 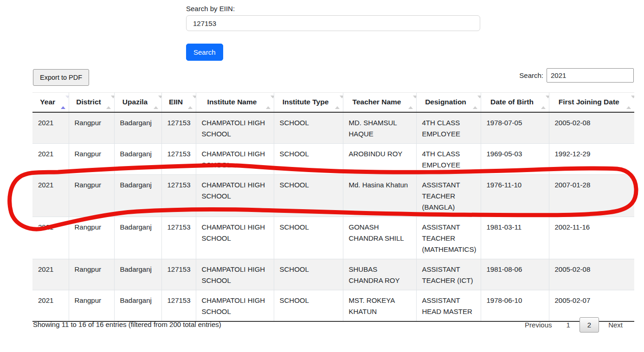 What do you see at coordinates (576, 75) in the screenshot?
I see `table-filter: Search:` at bounding box center [576, 75].